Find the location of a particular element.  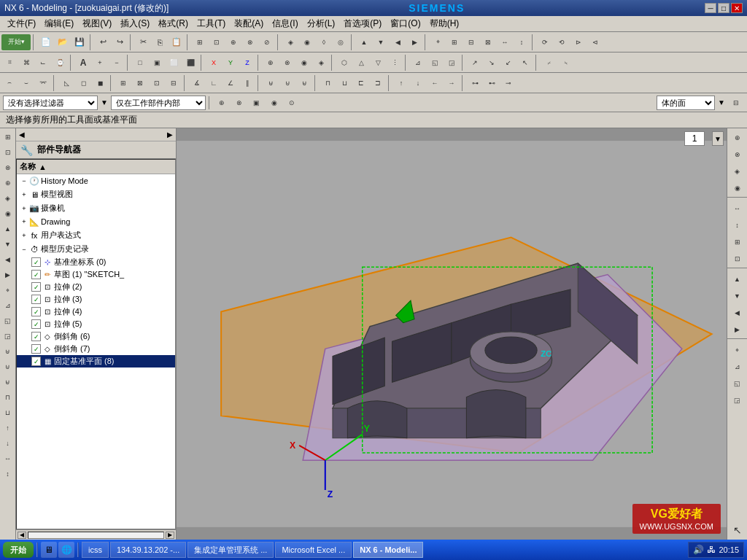

right-tb-10: ▼ is located at coordinates (738, 296).